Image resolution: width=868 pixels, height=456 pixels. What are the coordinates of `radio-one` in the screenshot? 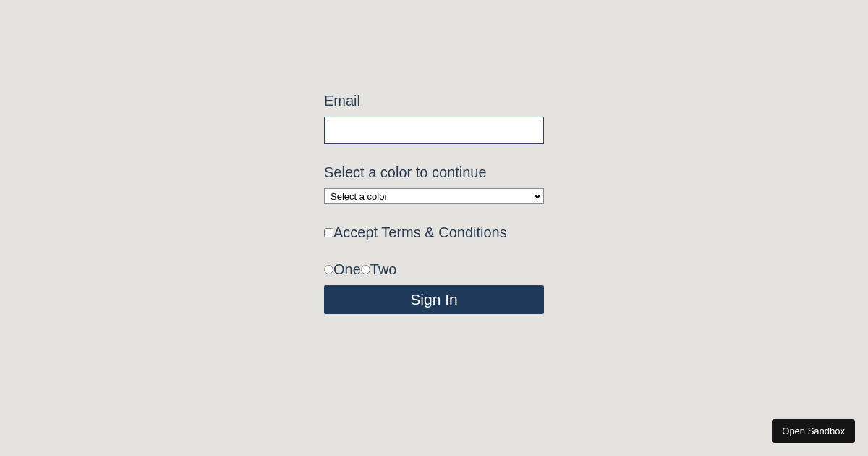 It's located at (328, 269).